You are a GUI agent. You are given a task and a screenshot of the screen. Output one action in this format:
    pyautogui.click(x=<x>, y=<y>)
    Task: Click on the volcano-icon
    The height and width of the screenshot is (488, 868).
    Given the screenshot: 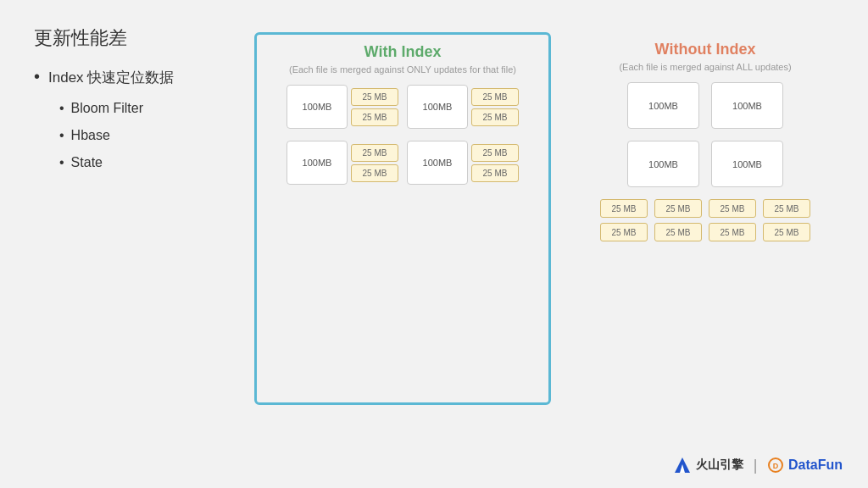 What is the action you would take?
    pyautogui.click(x=682, y=465)
    